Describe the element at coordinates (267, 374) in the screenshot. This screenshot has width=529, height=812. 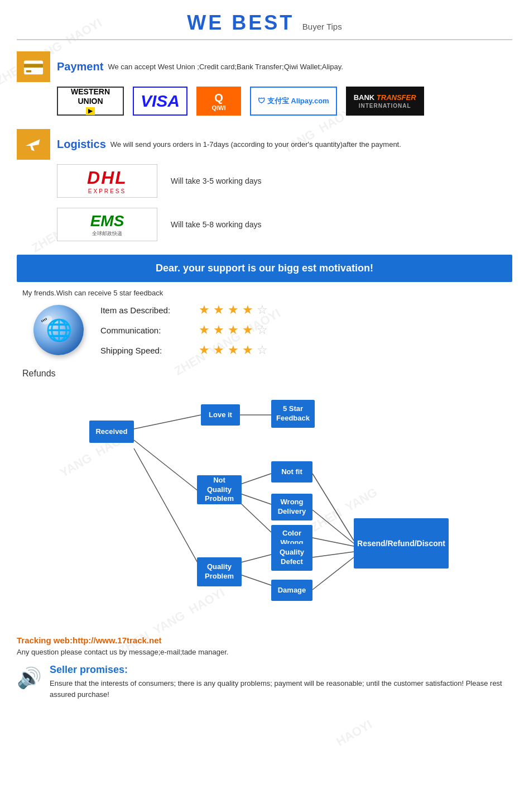
I see `refunds-title: Refunds` at that location.